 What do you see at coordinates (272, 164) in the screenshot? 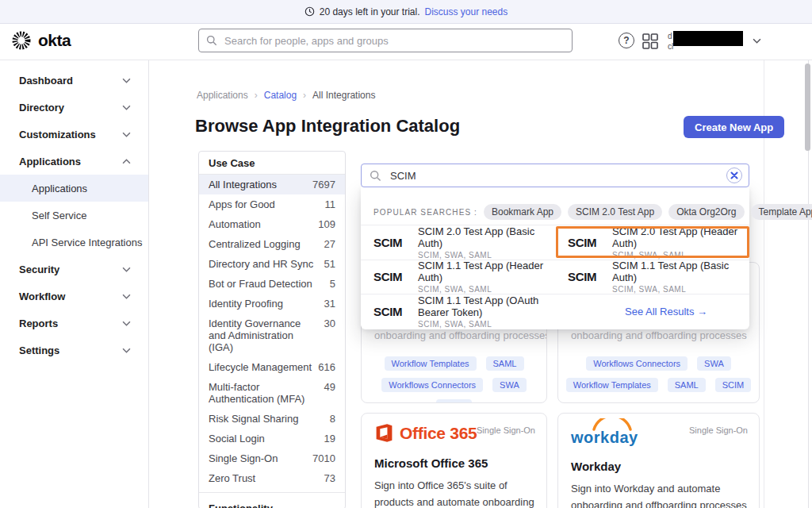
I see `use-case-header: Use Case` at bounding box center [272, 164].